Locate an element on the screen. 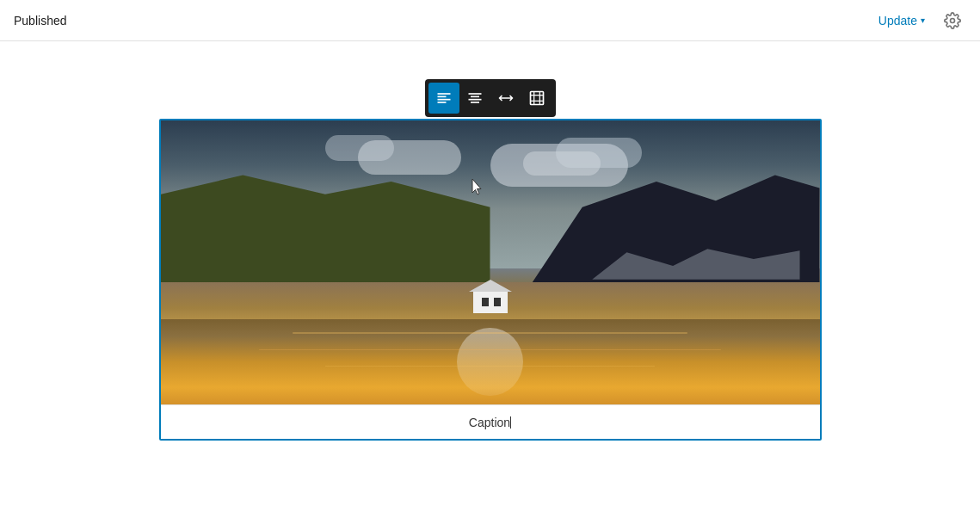 This screenshot has width=980, height=518. block-toolbar is located at coordinates (490, 98).